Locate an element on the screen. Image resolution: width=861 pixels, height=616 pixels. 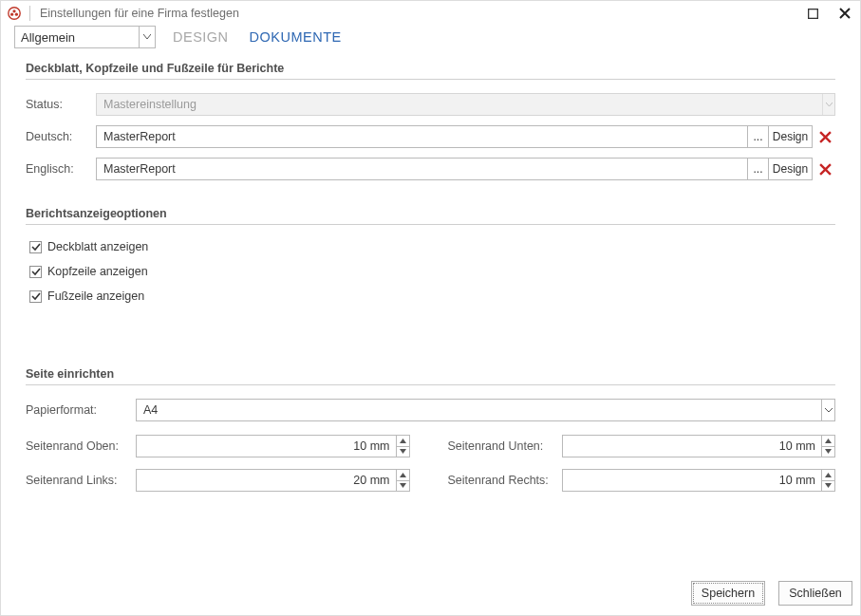
checkbox-label: Fußzeile anzeigen is located at coordinates (96, 296).